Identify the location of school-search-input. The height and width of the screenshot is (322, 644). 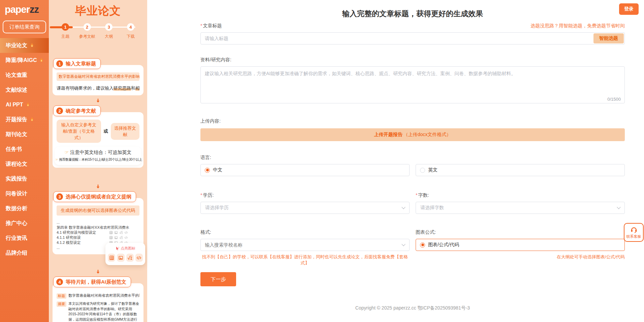
(305, 245).